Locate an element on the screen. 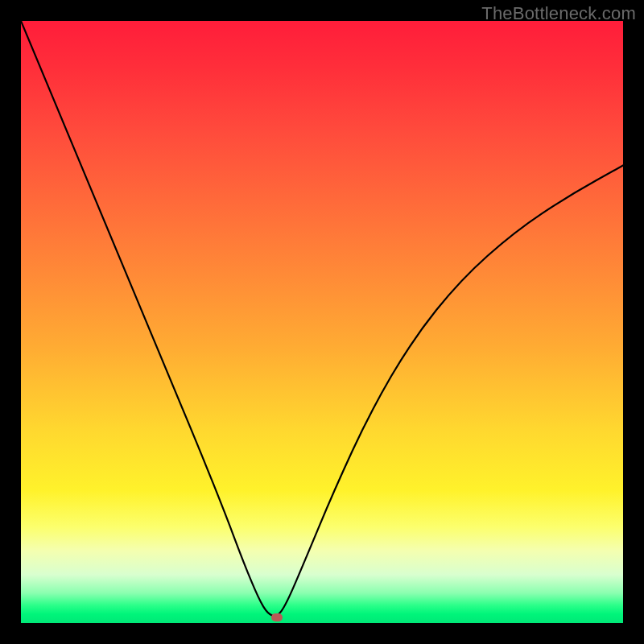 The image size is (644, 644). minimum-marker is located at coordinates (277, 617).